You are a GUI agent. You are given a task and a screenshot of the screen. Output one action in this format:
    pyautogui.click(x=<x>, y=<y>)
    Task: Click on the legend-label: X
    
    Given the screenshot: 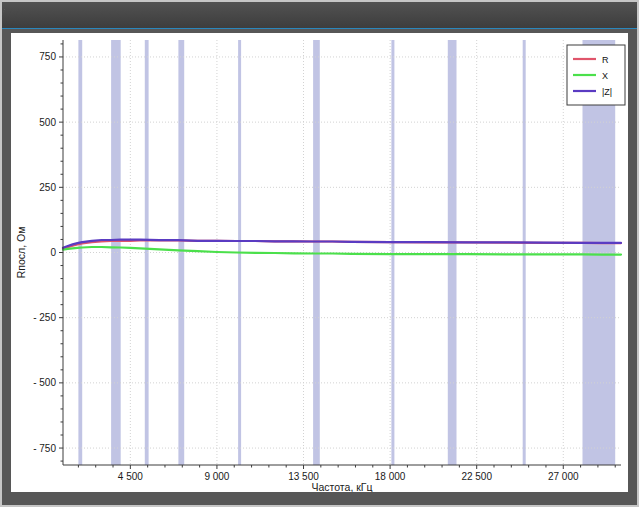 What is the action you would take?
    pyautogui.click(x=605, y=76)
    